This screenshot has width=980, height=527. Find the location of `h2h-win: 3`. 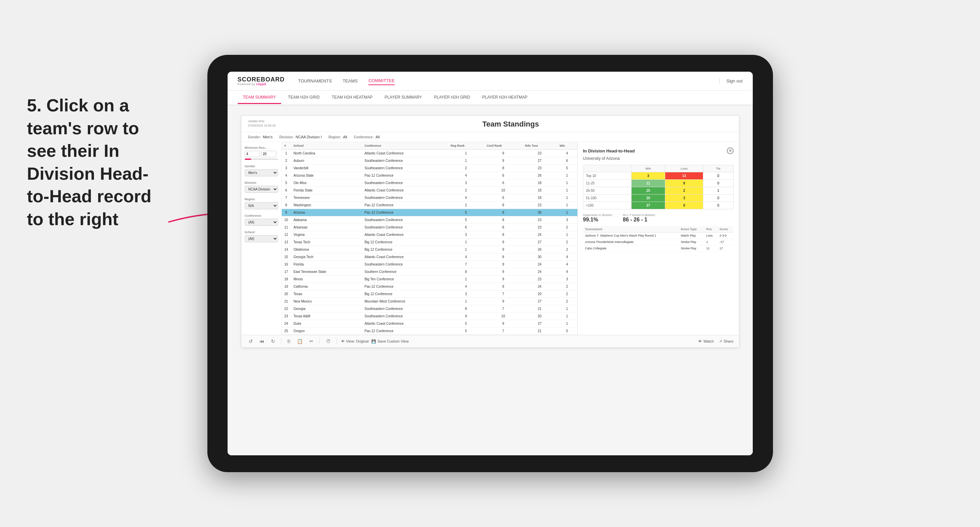

h2h-win: 3 is located at coordinates (648, 176).